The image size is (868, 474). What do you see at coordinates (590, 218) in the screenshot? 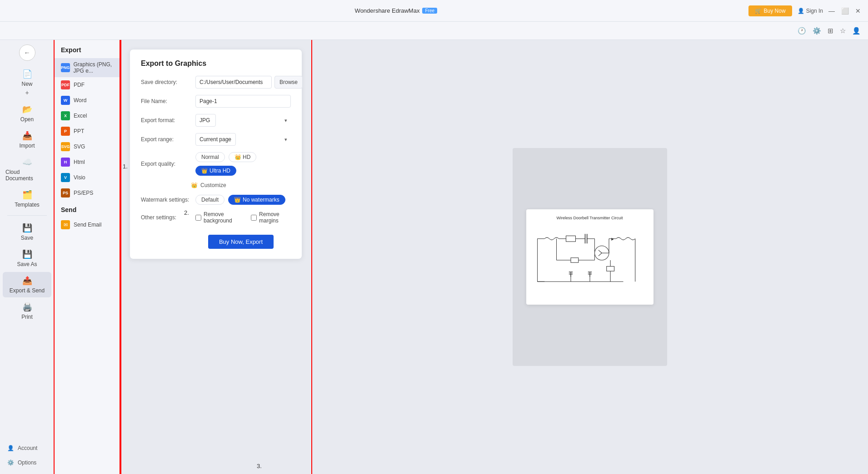
I see `diagram-title: Wireless Doorbell Transmitter Circuit` at bounding box center [590, 218].